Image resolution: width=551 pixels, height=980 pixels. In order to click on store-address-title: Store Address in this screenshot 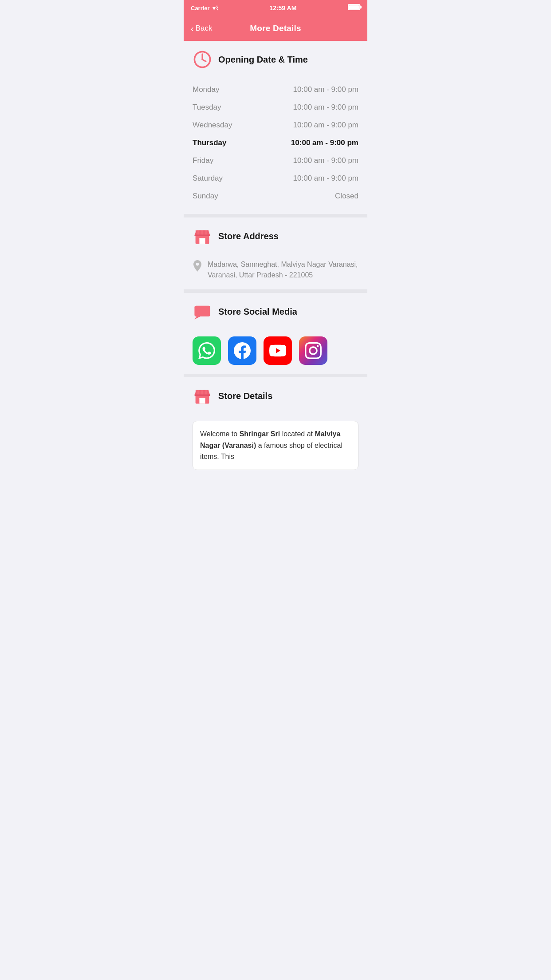, I will do `click(248, 236)`.